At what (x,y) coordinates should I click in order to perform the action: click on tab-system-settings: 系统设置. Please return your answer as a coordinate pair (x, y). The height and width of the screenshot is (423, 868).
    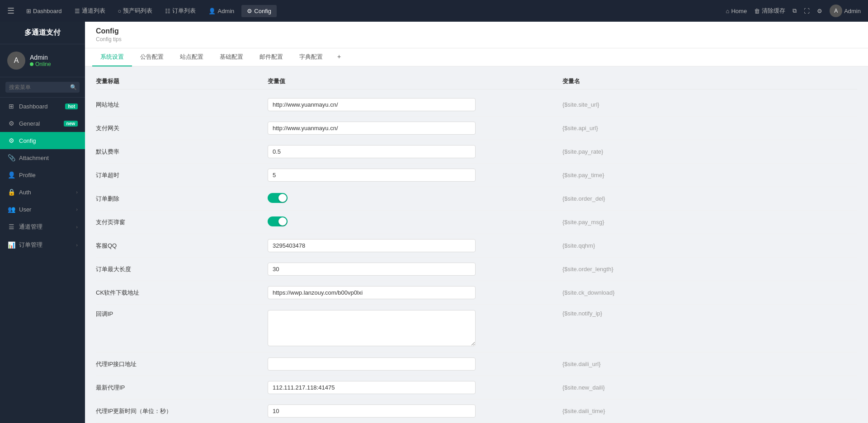
    Looking at the image, I should click on (112, 57).